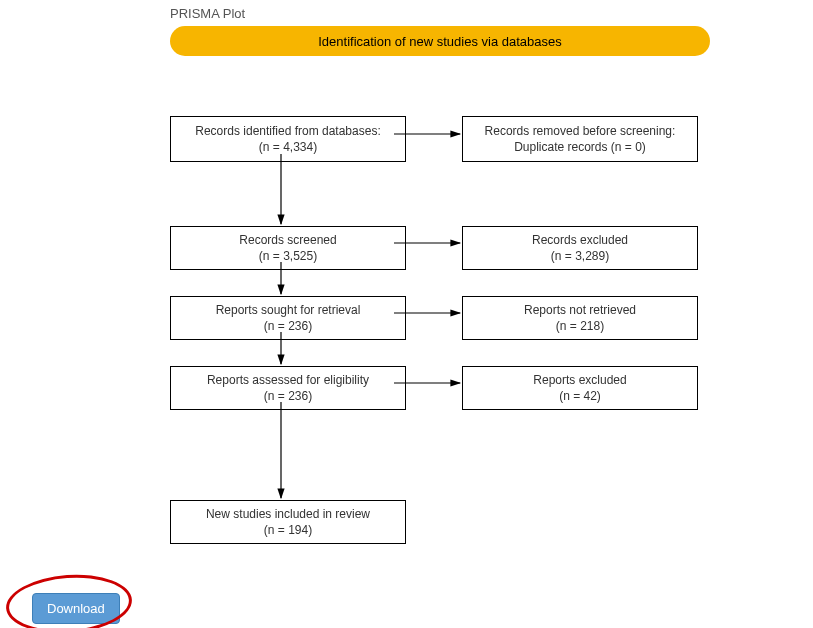 Image resolution: width=813 pixels, height=628 pixels. What do you see at coordinates (580, 318) in the screenshot?
I see `box-reports-not-retrieved: Reports not retrieved (n = 218)` at bounding box center [580, 318].